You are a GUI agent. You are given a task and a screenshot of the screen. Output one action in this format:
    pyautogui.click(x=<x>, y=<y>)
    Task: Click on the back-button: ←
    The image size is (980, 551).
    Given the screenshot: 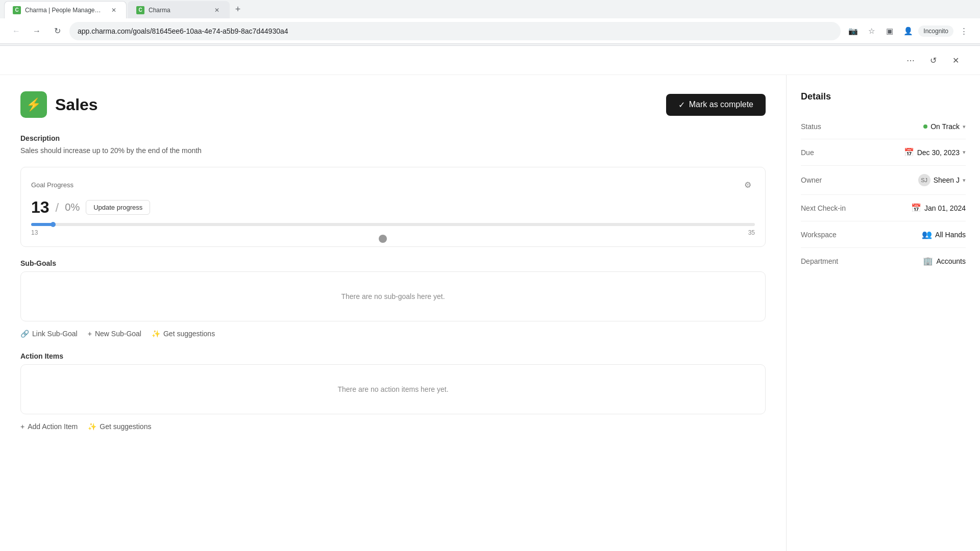 What is the action you would take?
    pyautogui.click(x=16, y=31)
    